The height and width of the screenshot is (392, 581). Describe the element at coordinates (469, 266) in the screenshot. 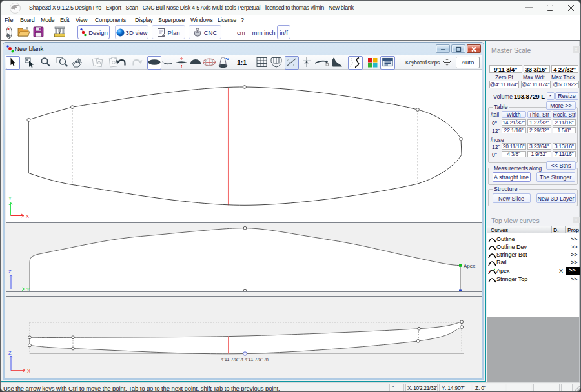

I see `svg-text: Apex` at that location.